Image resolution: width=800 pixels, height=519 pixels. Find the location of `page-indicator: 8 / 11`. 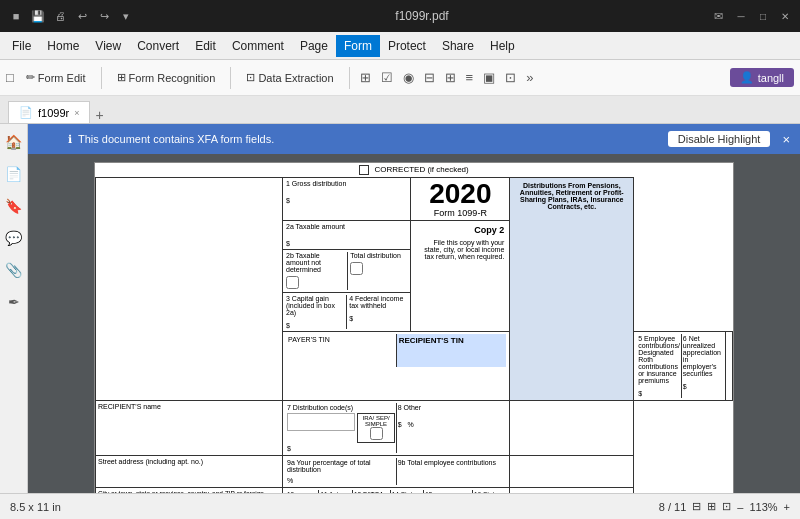

page-indicator: 8 / 11 is located at coordinates (673, 507).